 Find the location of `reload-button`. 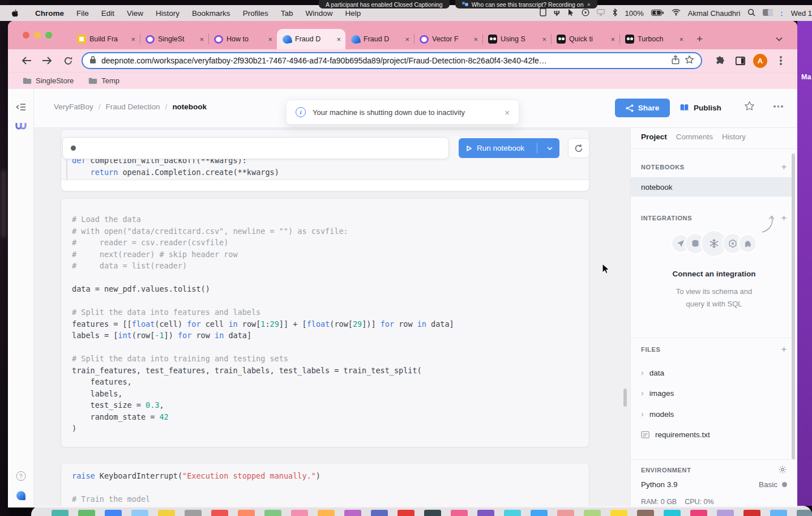

reload-button is located at coordinates (68, 61).